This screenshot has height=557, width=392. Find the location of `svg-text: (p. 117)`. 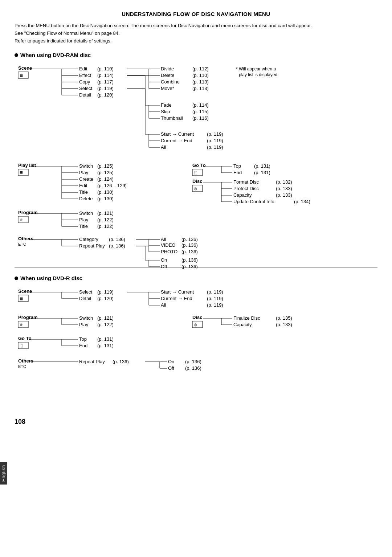

svg-text: (p. 117) is located at coordinates (105, 82).